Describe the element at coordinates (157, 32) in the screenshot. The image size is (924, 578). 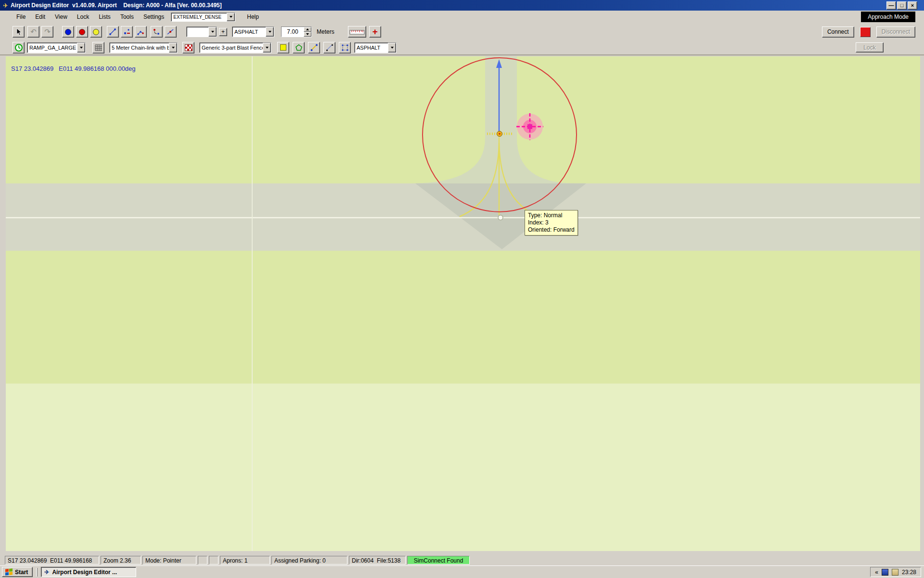
I see `rotate-node-icon` at that location.